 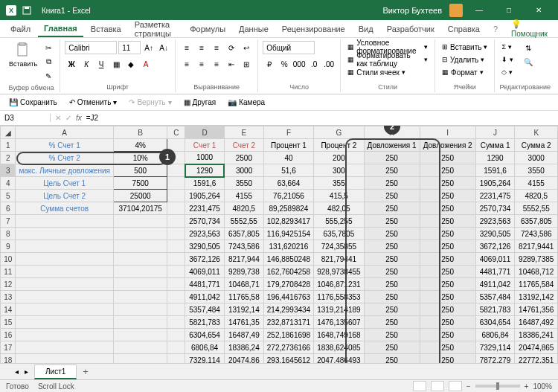 What do you see at coordinates (205, 284) in the screenshot?
I see `cell: 4481,771` at bounding box center [205, 284].